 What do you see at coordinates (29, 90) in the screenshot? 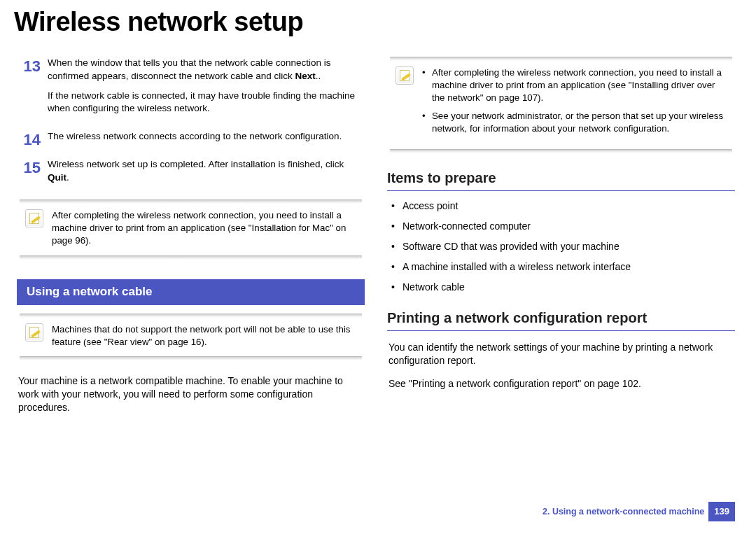
I see `step-number: 13` at bounding box center [29, 90].